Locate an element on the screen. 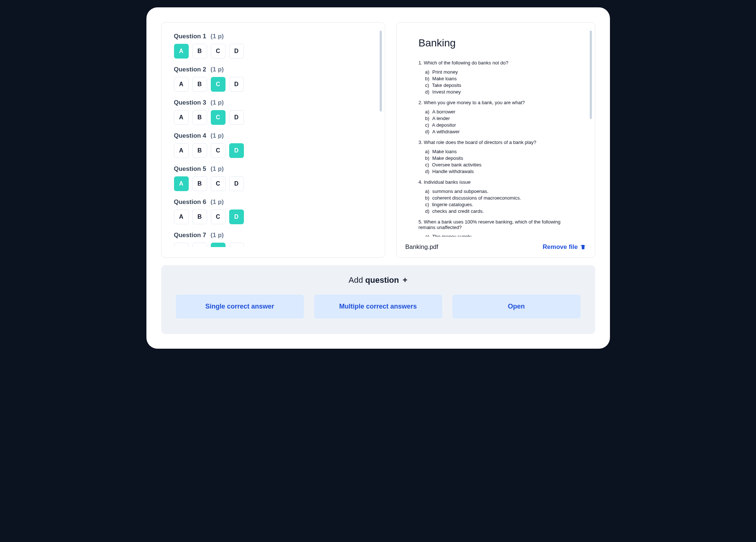 This screenshot has width=756, height=542. doc-option: a)Make loans is located at coordinates (499, 152).